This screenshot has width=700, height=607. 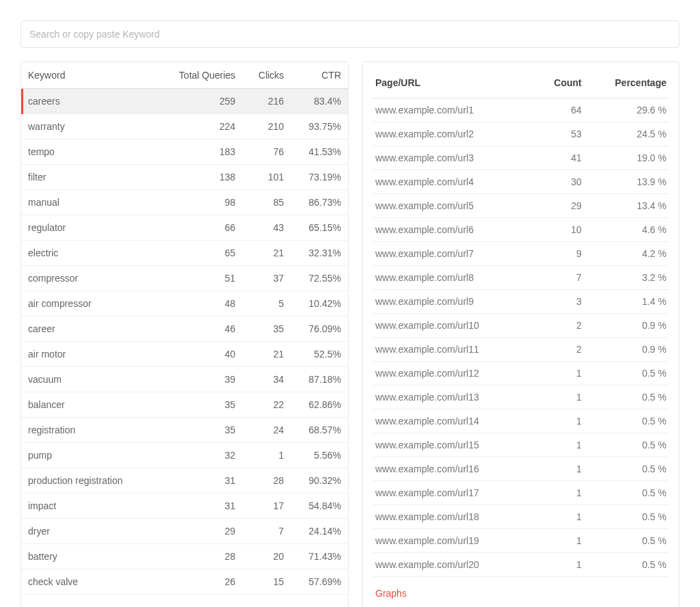 I want to click on percentage-cell: 4.6 %, so click(x=627, y=230).